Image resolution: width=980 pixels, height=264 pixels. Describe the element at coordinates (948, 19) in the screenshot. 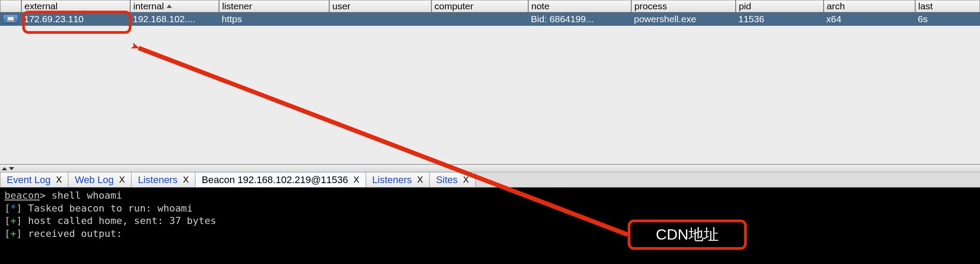

I see `cell-last: 6s` at that location.